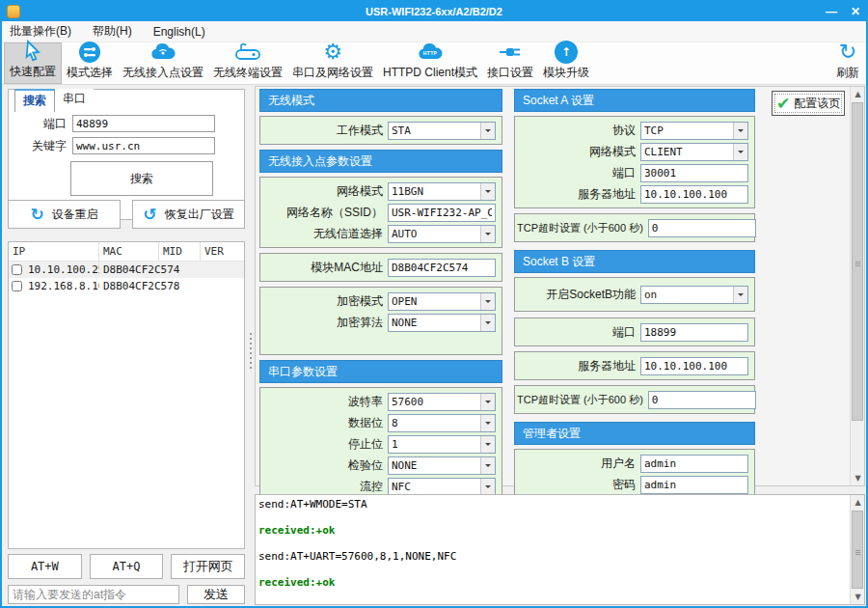  What do you see at coordinates (41, 31) in the screenshot?
I see `menu-batch-operations: 批量操作(B)` at bounding box center [41, 31].